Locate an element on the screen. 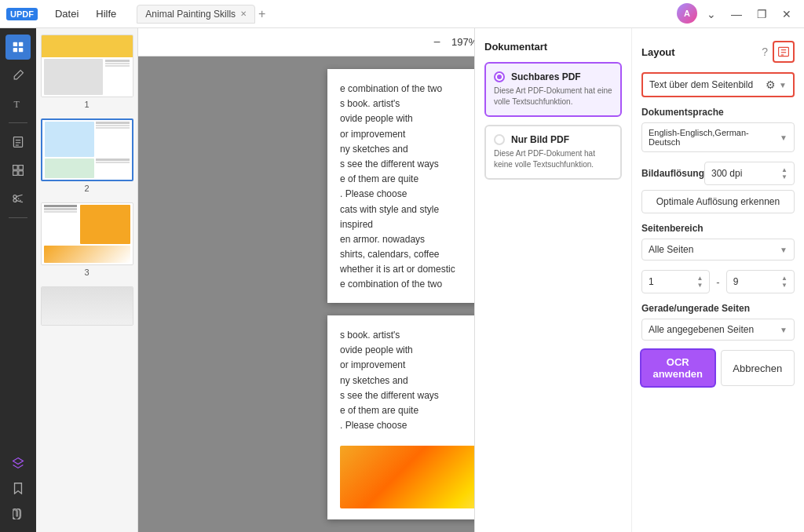  layout-title: Layout is located at coordinates (658, 52).